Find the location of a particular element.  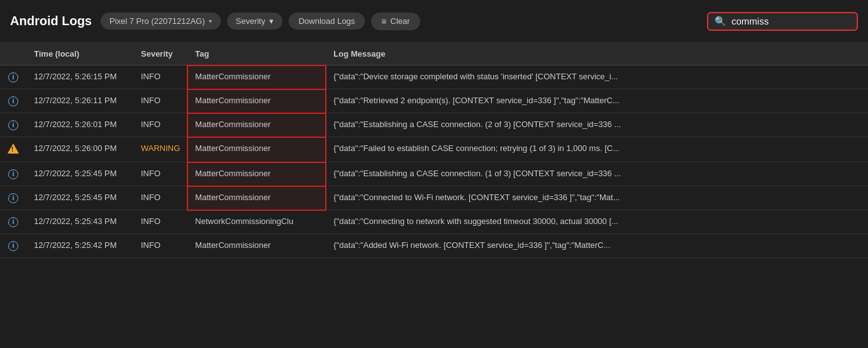

clear-button: ≡ Clear is located at coordinates (395, 21).